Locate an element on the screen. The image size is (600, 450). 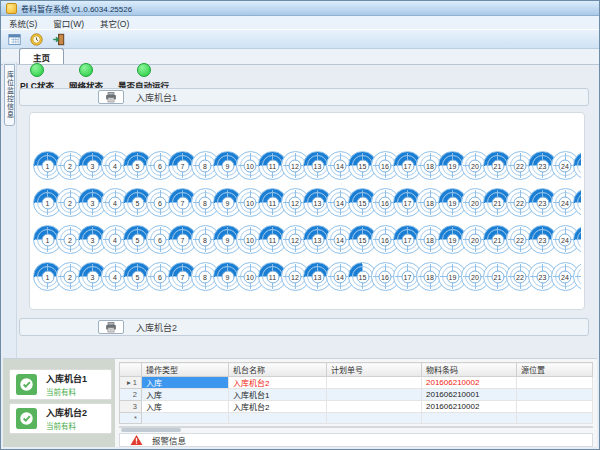
machine2-title: 入库机台2 is located at coordinates (156, 328).